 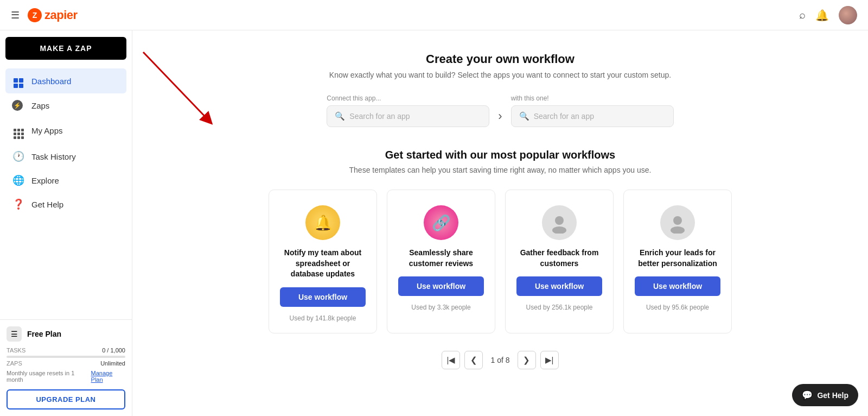 What do you see at coordinates (550, 360) in the screenshot?
I see `pagination-last-button: ▶|` at bounding box center [550, 360].